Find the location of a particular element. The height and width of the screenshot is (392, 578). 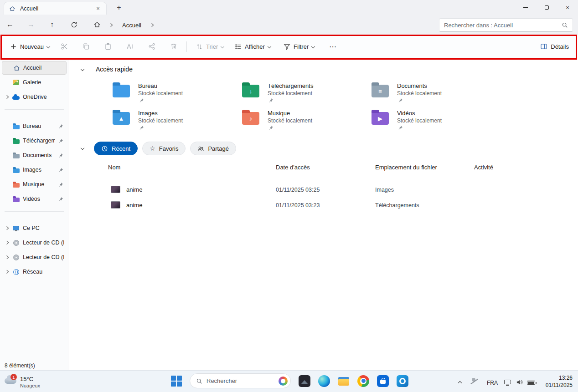

folder-icon: ≡ is located at coordinates (380, 91).